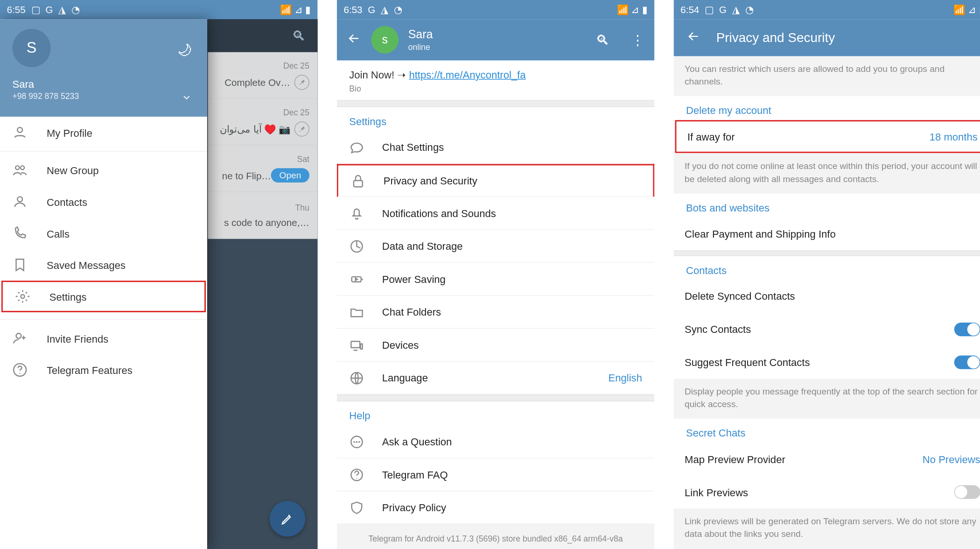 The image size is (980, 549). I want to click on phone-icon, so click(20, 233).